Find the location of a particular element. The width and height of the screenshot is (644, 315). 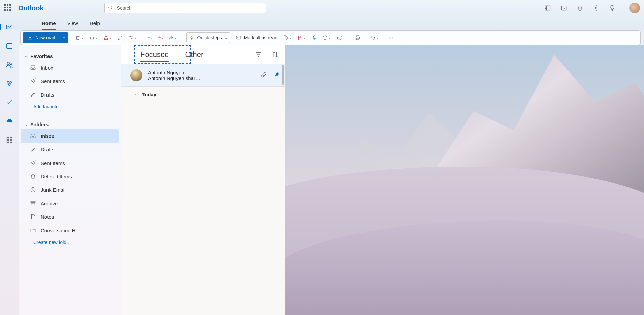

brand-label: Outlook is located at coordinates (31, 8).